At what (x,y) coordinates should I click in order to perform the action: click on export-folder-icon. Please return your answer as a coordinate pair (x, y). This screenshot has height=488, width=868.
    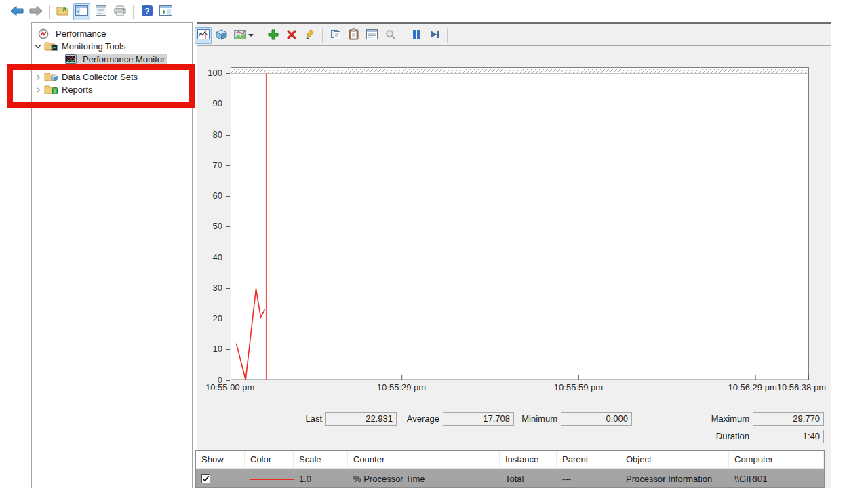
    Looking at the image, I should click on (62, 12).